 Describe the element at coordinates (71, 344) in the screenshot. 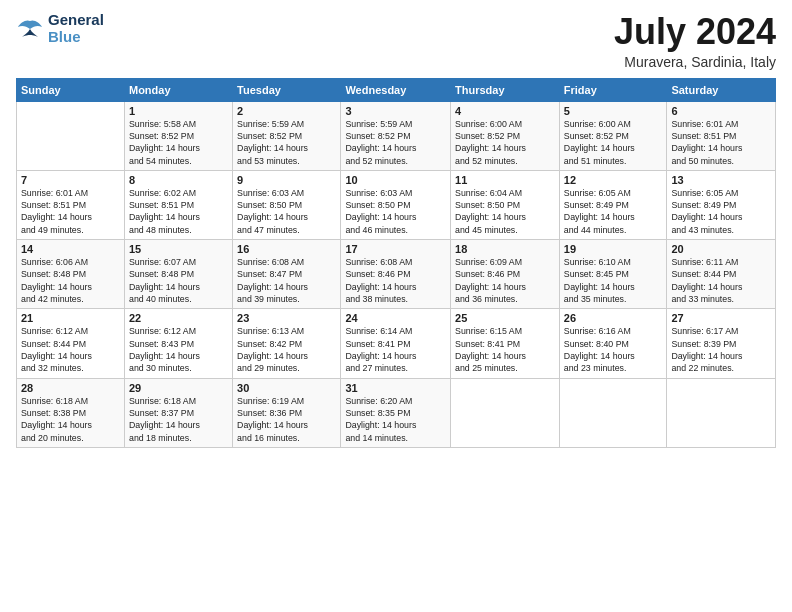

I see `calendar-cell: 21Sunrise: 6:12 AM Sunset: 8:44 PM Dayli…` at that location.